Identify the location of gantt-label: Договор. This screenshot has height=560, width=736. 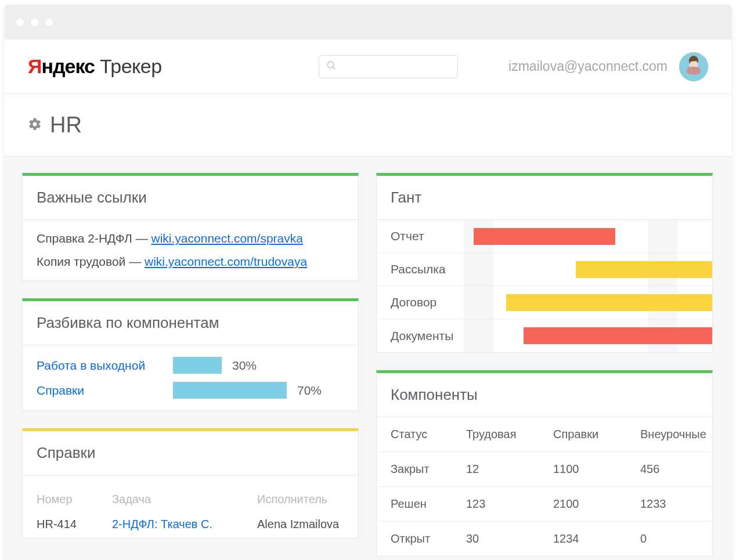
(420, 302).